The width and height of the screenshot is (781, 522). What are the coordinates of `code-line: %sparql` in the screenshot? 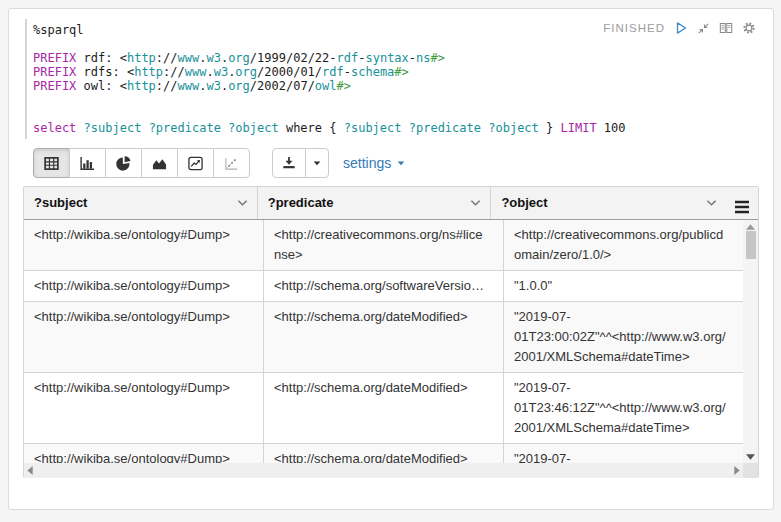 It's located at (348, 30).